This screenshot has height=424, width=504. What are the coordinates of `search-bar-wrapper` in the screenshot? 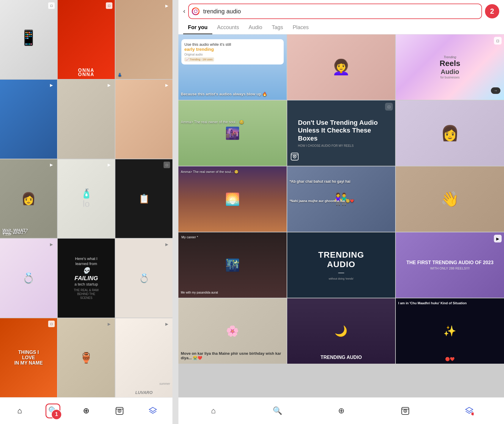 It's located at (335, 11).